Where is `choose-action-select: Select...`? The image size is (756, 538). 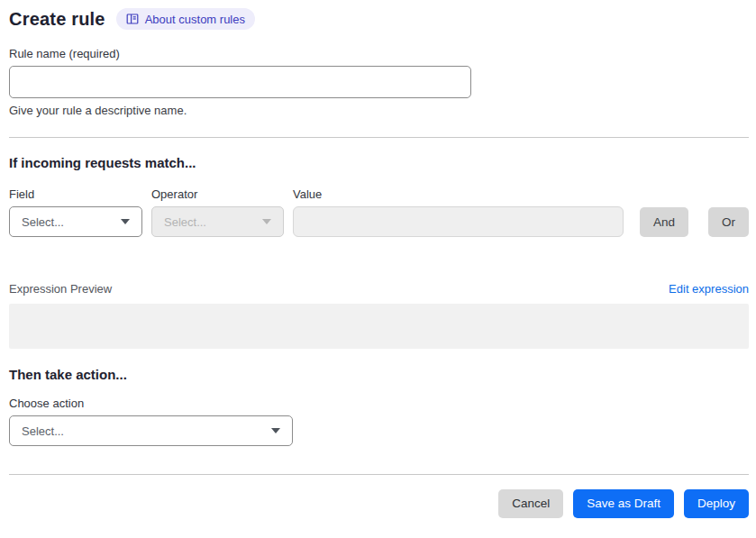
choose-action-select: Select... is located at coordinates (151, 431).